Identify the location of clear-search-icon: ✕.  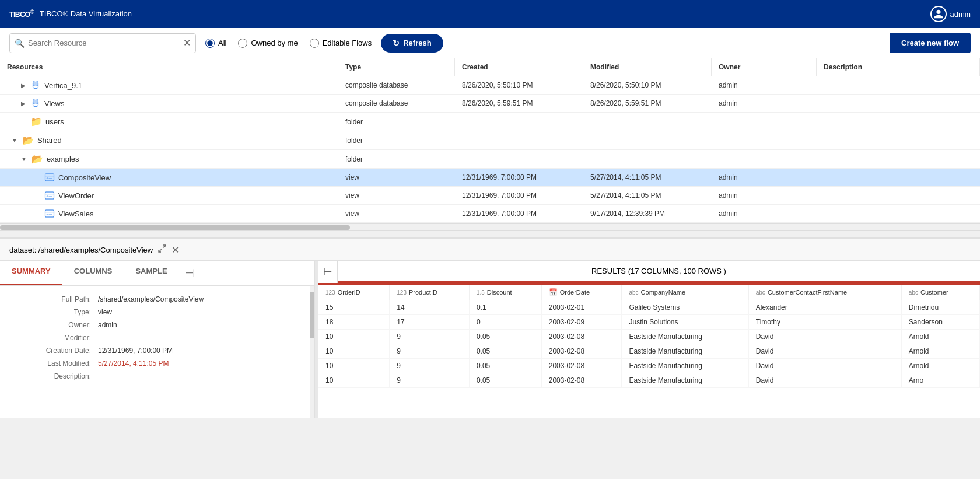
(187, 43).